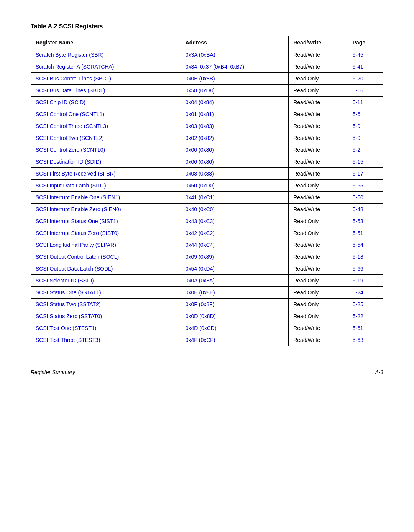 The width and height of the screenshot is (414, 532). What do you see at coordinates (106, 43) in the screenshot?
I see `col-header-name: Register Name` at bounding box center [106, 43].